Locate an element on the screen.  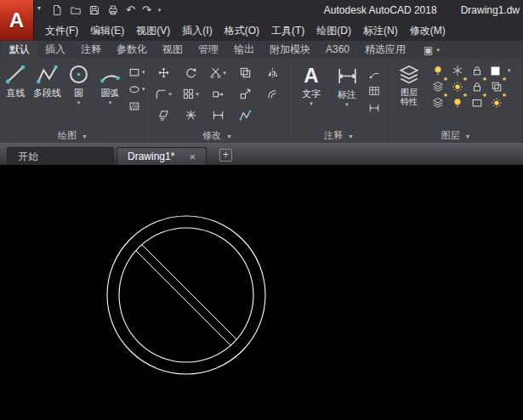
polyline-tool-button: 多段线 is located at coordinates (48, 94).